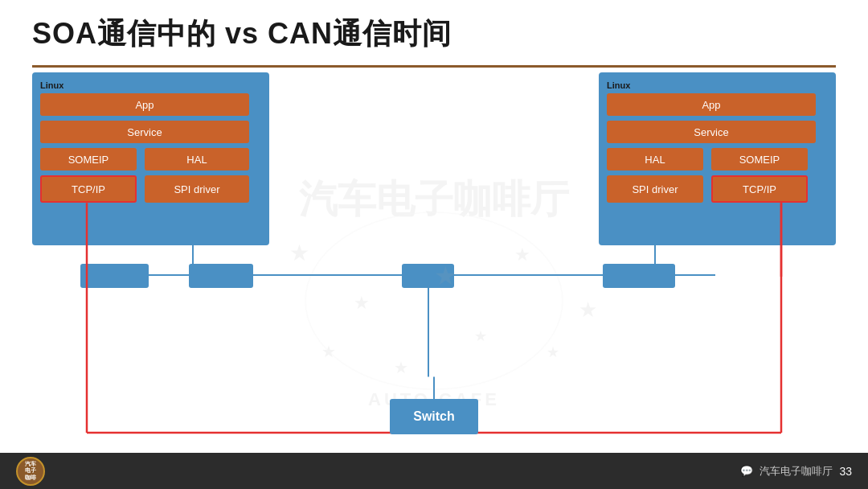 The height and width of the screenshot is (489, 868). I want to click on right-spi-block: SPI driver, so click(655, 189).